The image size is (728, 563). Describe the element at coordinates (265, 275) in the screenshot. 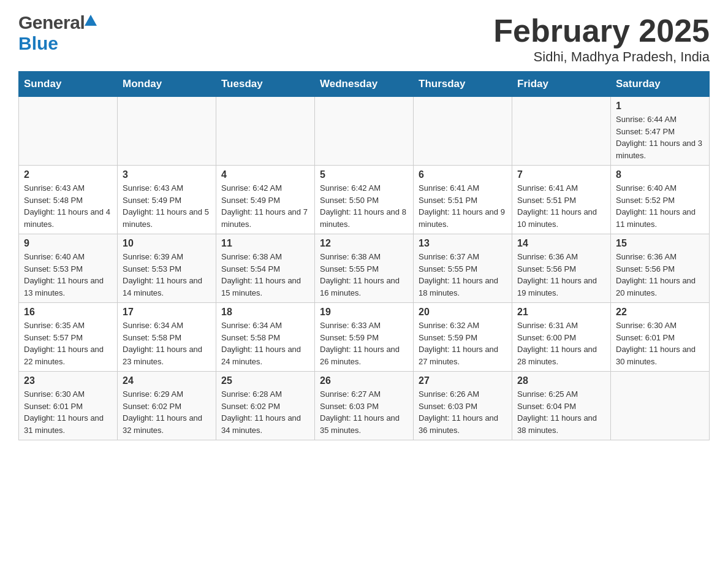

I see `day-info: Sunrise: 6:38 AMSunset: 5:54 PMDaylight:…` at that location.